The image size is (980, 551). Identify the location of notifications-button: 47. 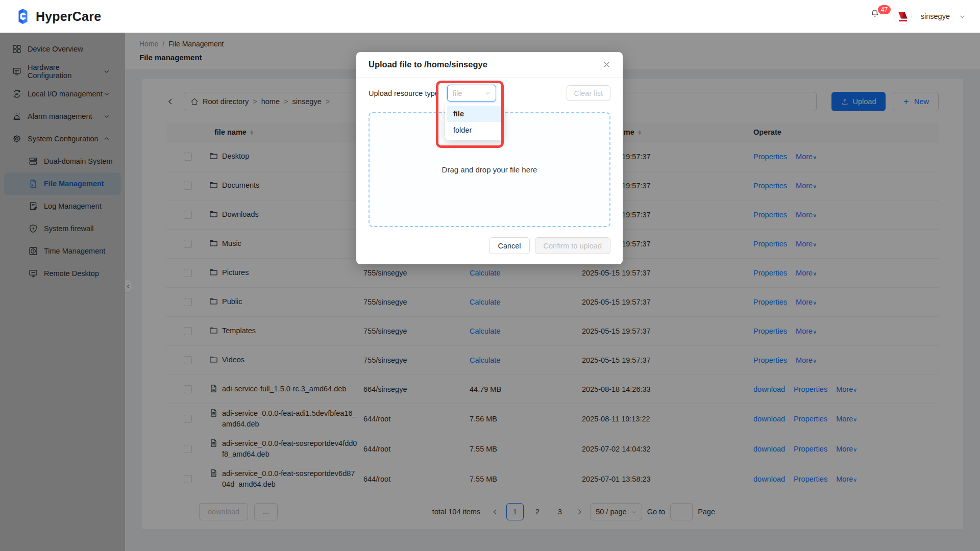
(878, 16).